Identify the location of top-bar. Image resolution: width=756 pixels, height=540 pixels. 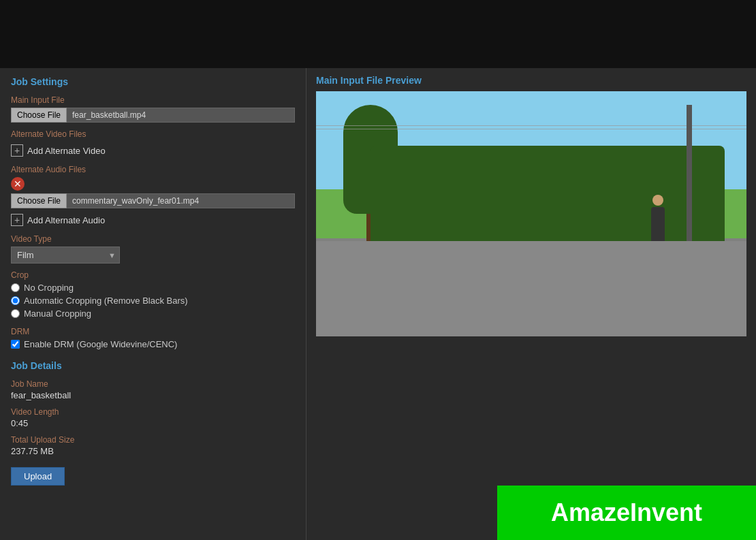
(378, 34).